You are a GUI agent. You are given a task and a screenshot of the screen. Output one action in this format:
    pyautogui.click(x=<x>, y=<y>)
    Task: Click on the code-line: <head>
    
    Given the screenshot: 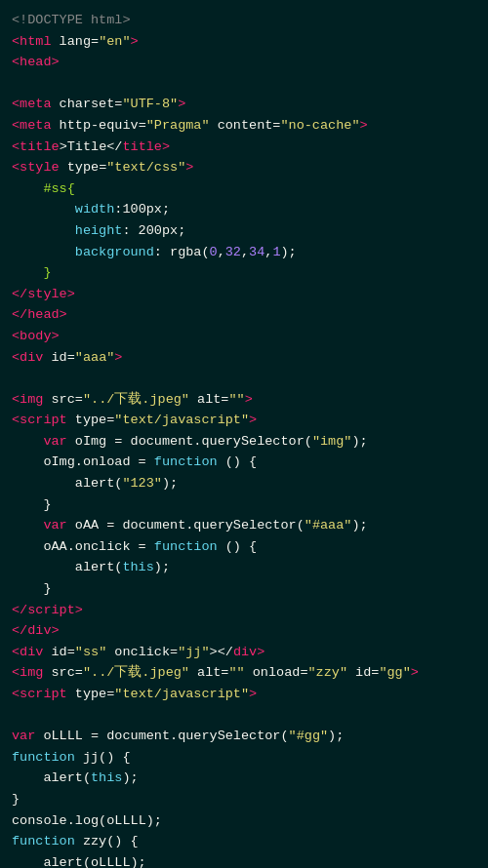 What is the action you would take?
    pyautogui.click(x=244, y=62)
    